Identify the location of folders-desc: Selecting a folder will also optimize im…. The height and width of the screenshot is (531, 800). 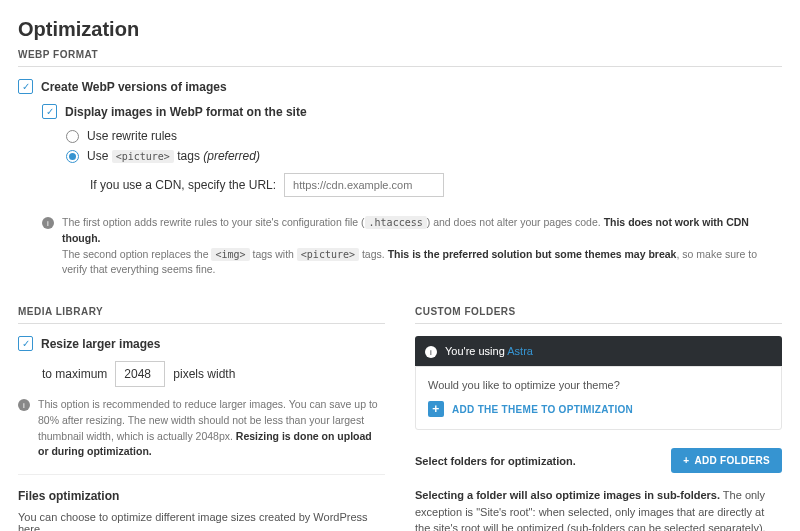
(598, 509).